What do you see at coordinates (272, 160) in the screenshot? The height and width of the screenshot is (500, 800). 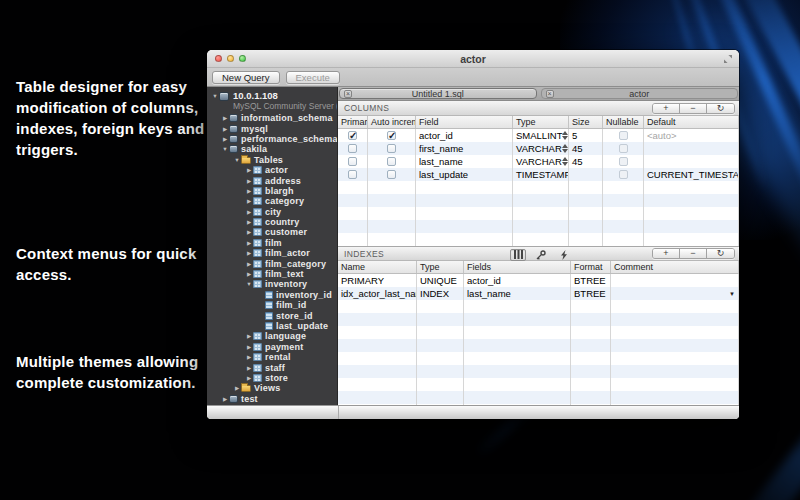 I see `tree-item-Tables: ▼Tables` at bounding box center [272, 160].